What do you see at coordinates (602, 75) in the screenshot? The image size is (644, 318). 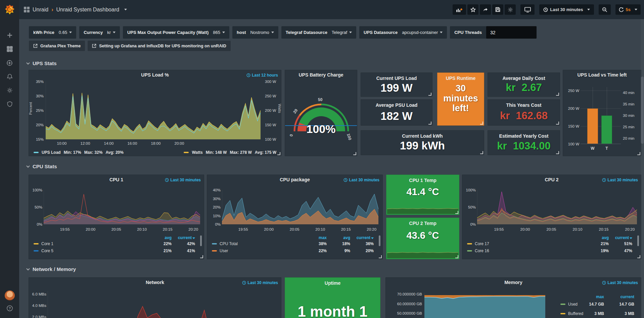 I see `panel-title: UPS Load vs Time left` at bounding box center [602, 75].